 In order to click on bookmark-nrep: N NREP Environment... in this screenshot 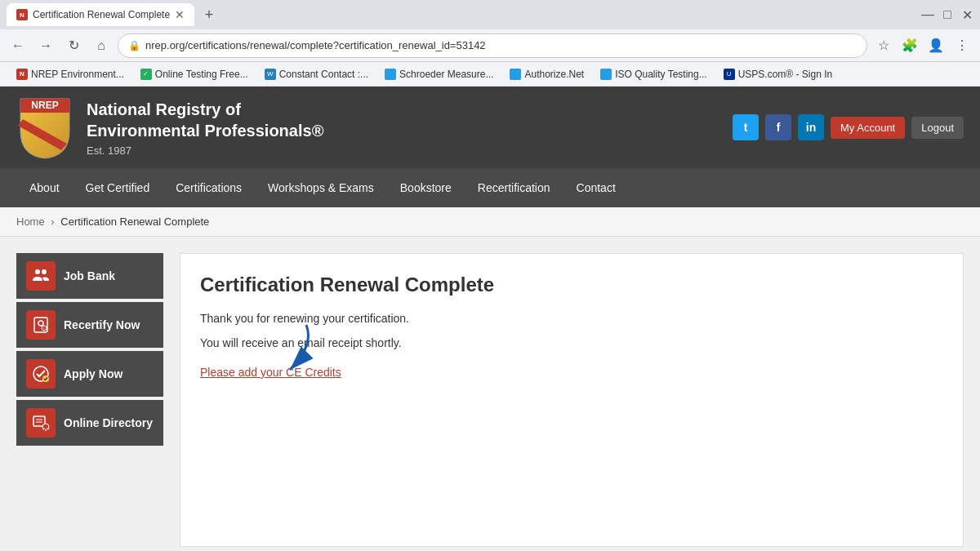, I will do `click(70, 74)`.